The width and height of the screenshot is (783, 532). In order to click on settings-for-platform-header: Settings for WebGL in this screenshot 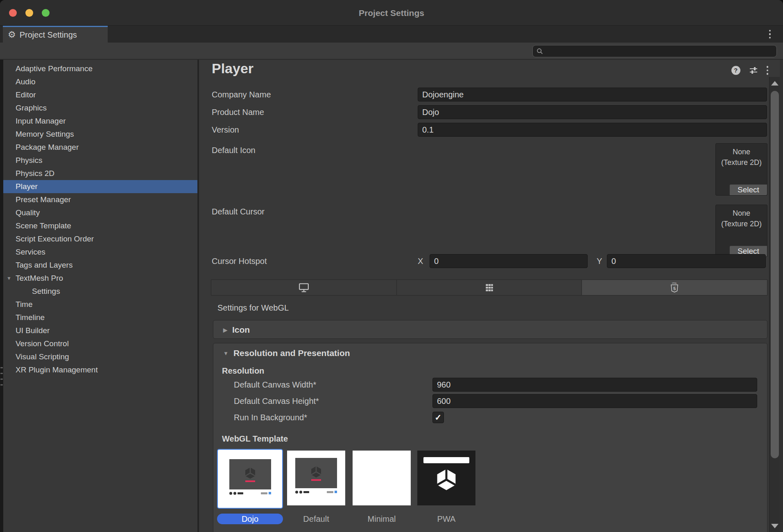, I will do `click(253, 308)`.